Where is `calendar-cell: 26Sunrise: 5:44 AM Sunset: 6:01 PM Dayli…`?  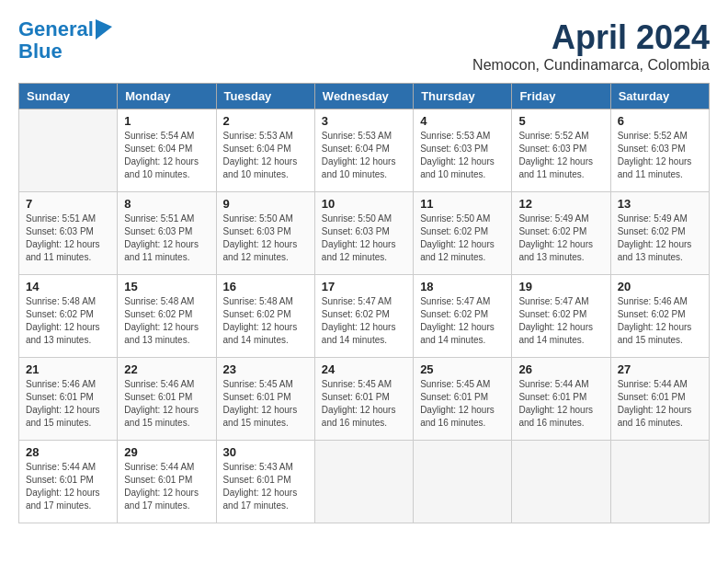 calendar-cell: 26Sunrise: 5:44 AM Sunset: 6:01 PM Dayli… is located at coordinates (561, 399).